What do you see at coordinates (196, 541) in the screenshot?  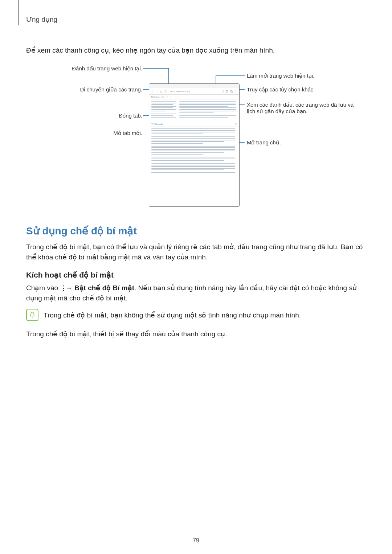 I see `page-number: 79` at bounding box center [196, 541].